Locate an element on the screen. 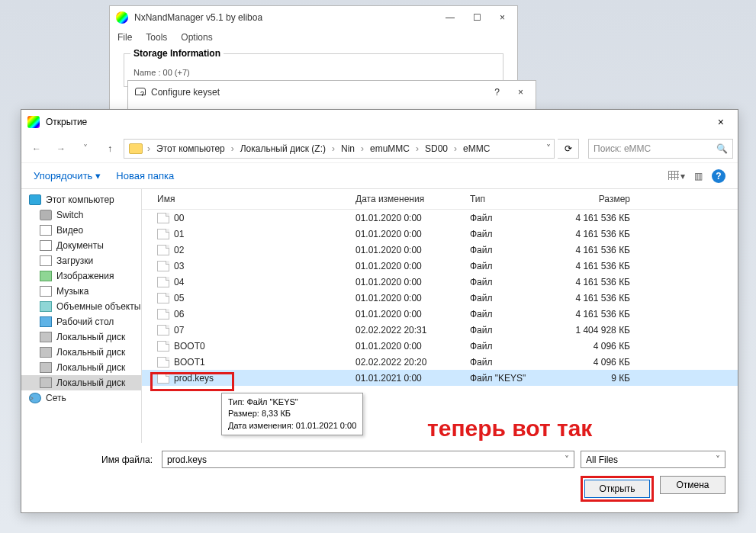  info-row: Name : 00 (+7) is located at coordinates (314, 72).